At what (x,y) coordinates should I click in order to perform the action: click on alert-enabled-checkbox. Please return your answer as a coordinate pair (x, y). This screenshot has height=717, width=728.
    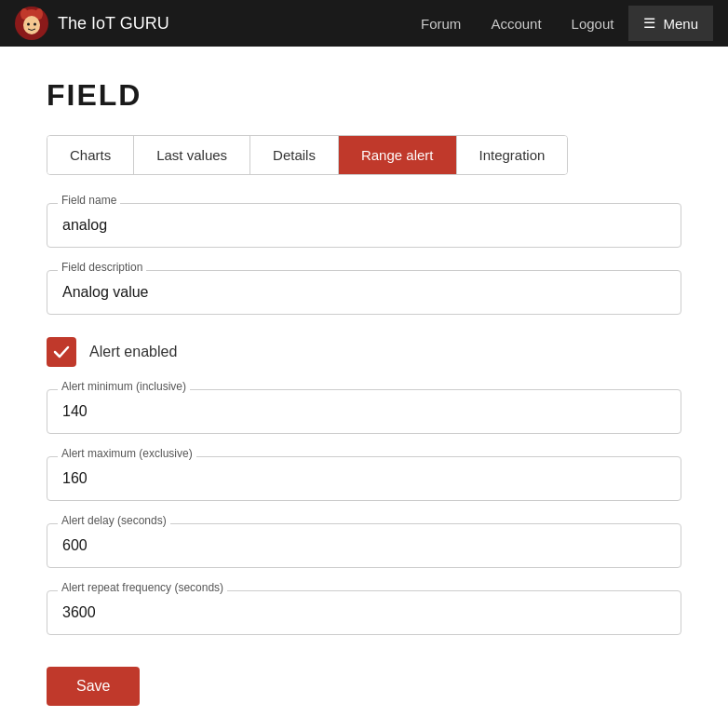
    Looking at the image, I should click on (61, 352).